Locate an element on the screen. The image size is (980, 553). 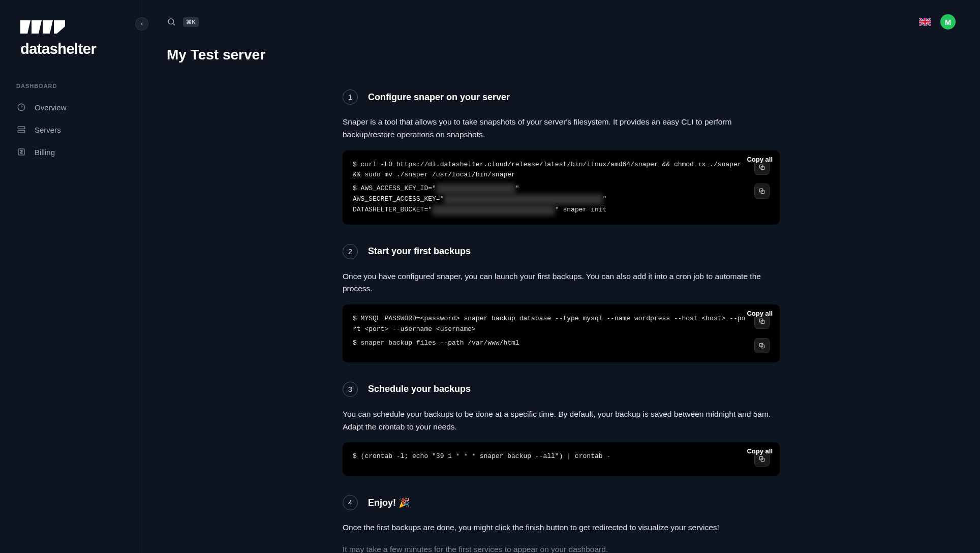
step-number: 1 is located at coordinates (350, 97).